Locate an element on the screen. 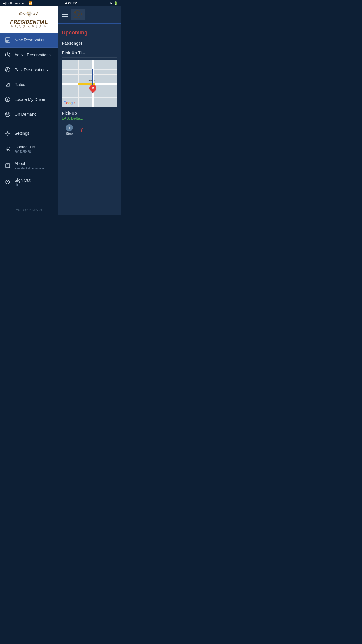 This screenshot has width=362, height=644. status-right: ➤ 🔋 is located at coordinates (114, 4).